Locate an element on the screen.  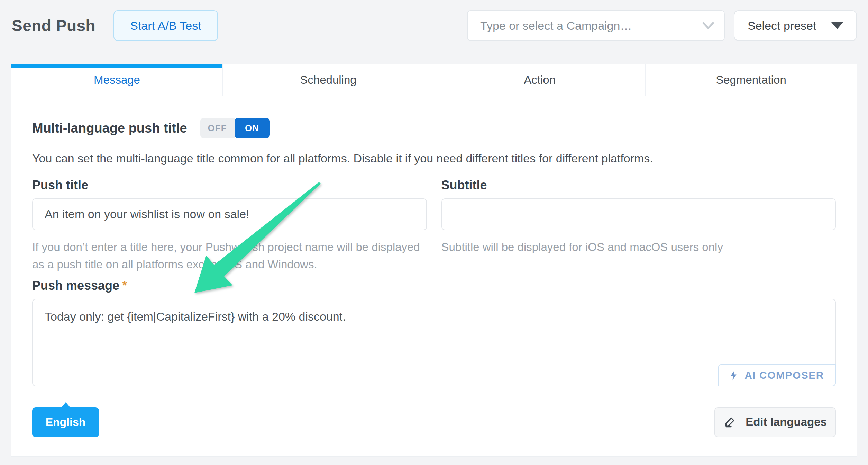
edit-languages-button: Edit languages is located at coordinates (775, 422).